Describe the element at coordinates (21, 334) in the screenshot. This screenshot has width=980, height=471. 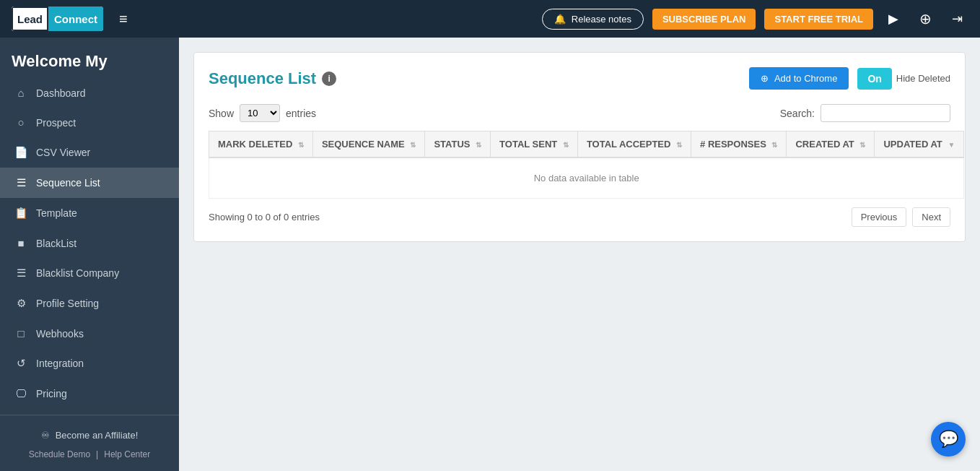
I see `webhook-icon: □` at that location.